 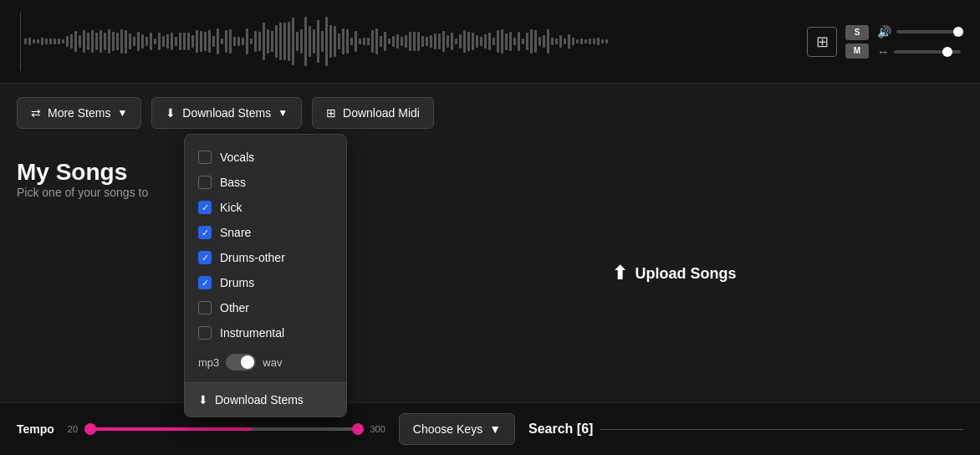 What do you see at coordinates (620, 274) in the screenshot?
I see `upload-icon: ⬆` at bounding box center [620, 274].